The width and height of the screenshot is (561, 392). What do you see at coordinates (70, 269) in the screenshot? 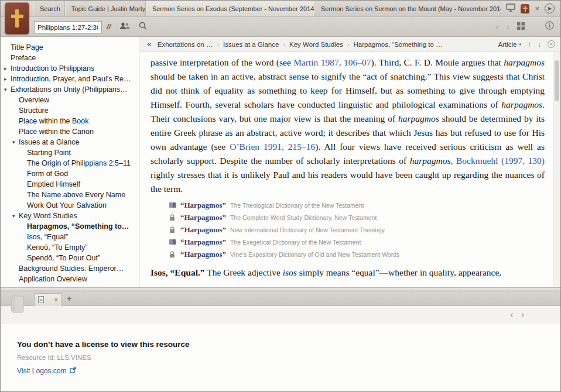
I see `toc-item: Background Studies: Emperor…` at bounding box center [70, 269].